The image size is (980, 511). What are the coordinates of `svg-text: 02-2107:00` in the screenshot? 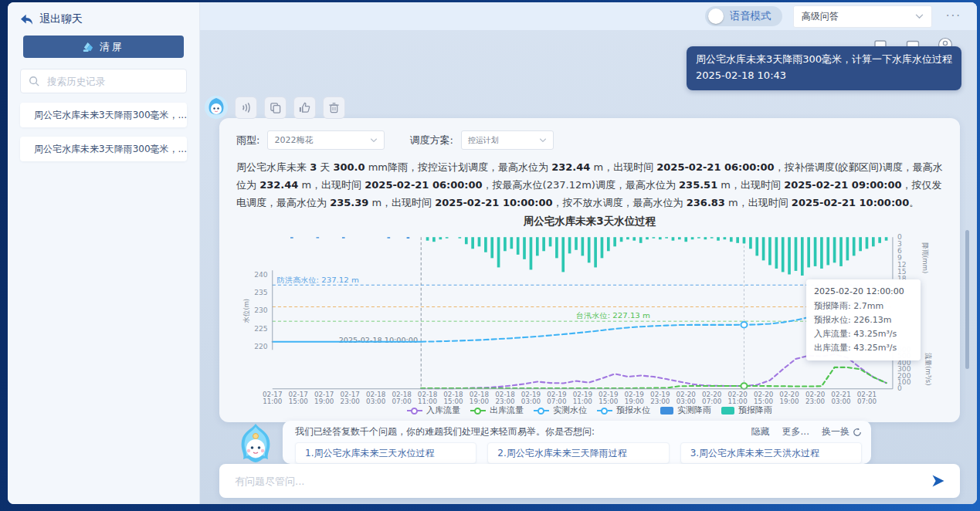 It's located at (866, 398).